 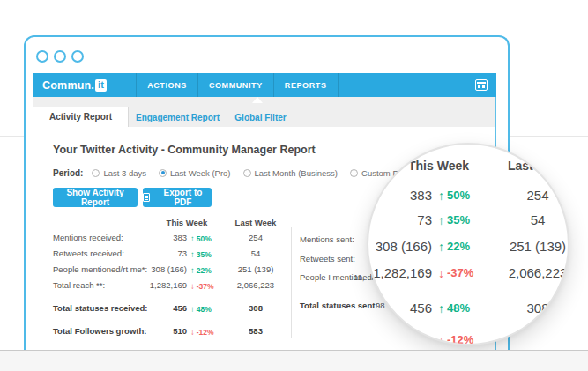 I want to click on magnified-row: 73 ↑35% 54, so click(x=468, y=220).